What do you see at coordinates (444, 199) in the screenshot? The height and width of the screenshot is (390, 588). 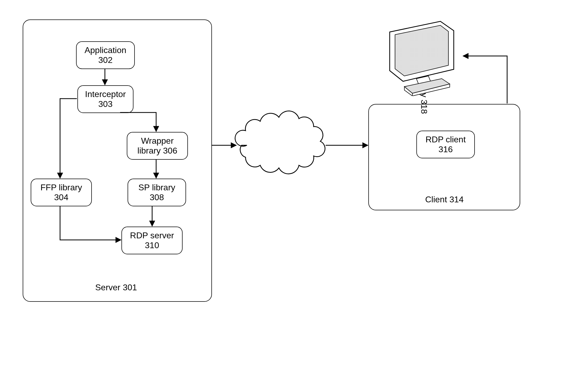 I see `client-label: Client 314` at bounding box center [444, 199].